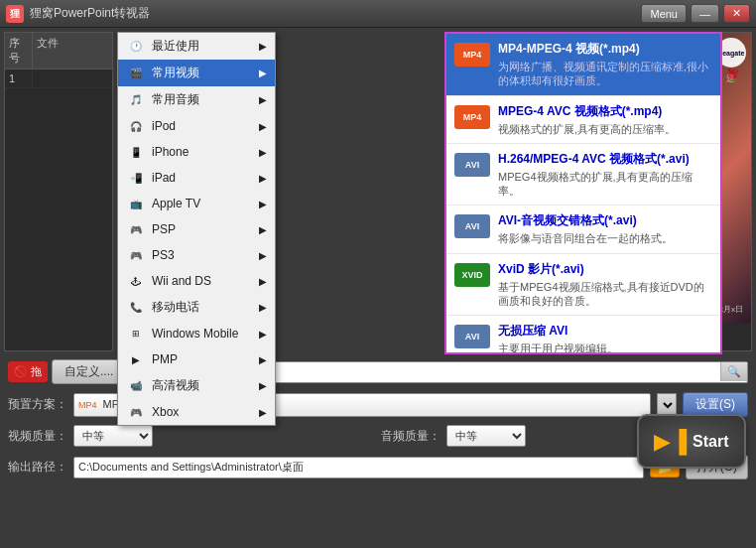 The image size is (756, 548). I want to click on start-play-icon: ▶▐, so click(671, 442).